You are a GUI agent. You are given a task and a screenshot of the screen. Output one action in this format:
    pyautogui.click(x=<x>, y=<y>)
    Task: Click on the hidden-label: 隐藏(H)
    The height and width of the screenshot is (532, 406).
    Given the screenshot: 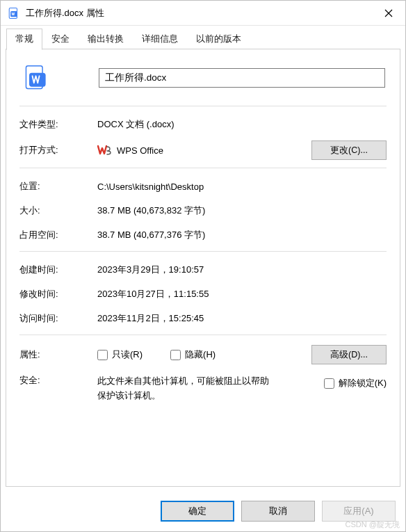 What is the action you would take?
    pyautogui.click(x=200, y=355)
    